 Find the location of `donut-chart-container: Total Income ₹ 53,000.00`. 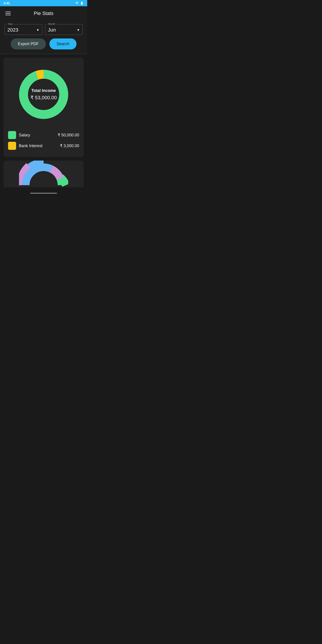

donut-chart-container: Total Income ₹ 53,000.00 is located at coordinates (44, 94).